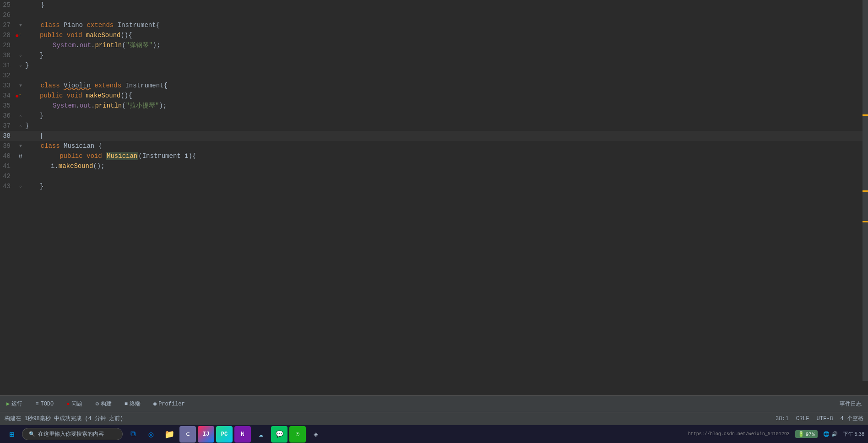 The width and height of the screenshot is (868, 443). What do you see at coordinates (15, 404) in the screenshot?
I see `run-button: ▶ 运行` at bounding box center [15, 404].